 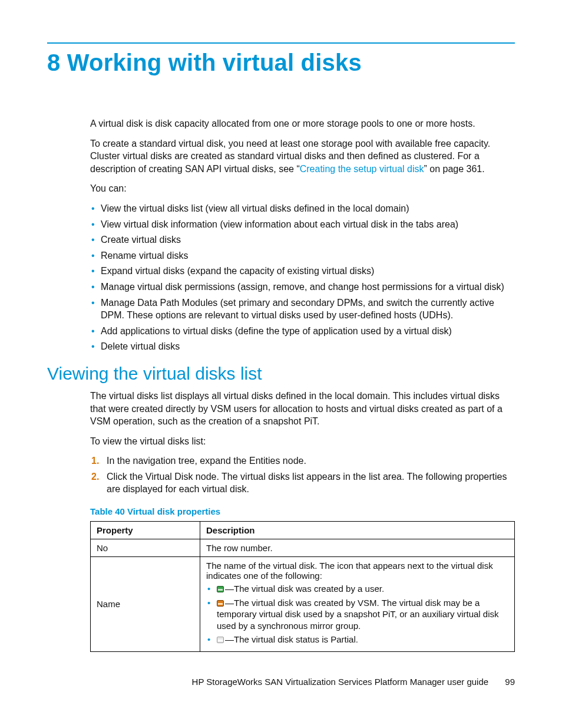 What do you see at coordinates (510, 681) in the screenshot?
I see `page-number: 99` at bounding box center [510, 681].